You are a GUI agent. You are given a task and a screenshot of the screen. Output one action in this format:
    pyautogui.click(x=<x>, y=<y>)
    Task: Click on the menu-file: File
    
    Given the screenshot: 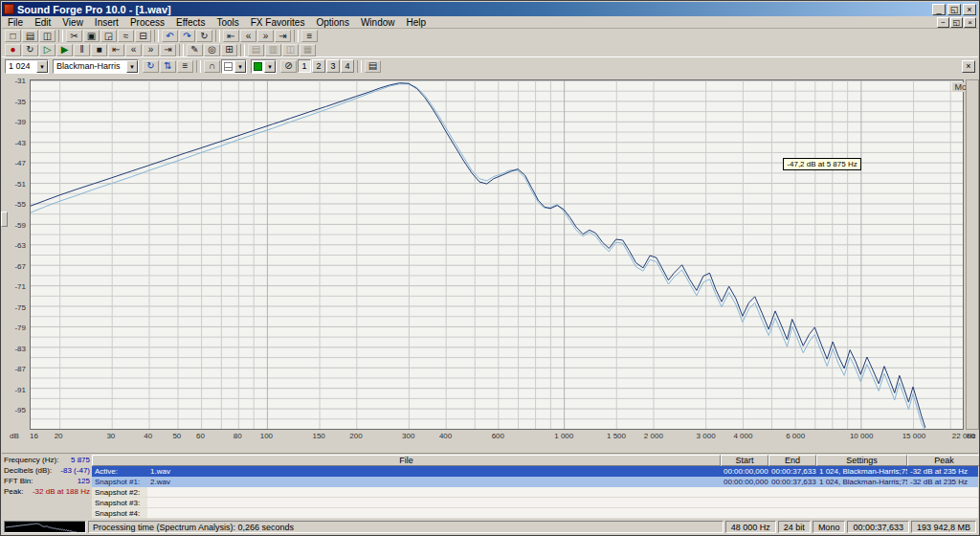 What is the action you would take?
    pyautogui.click(x=15, y=23)
    